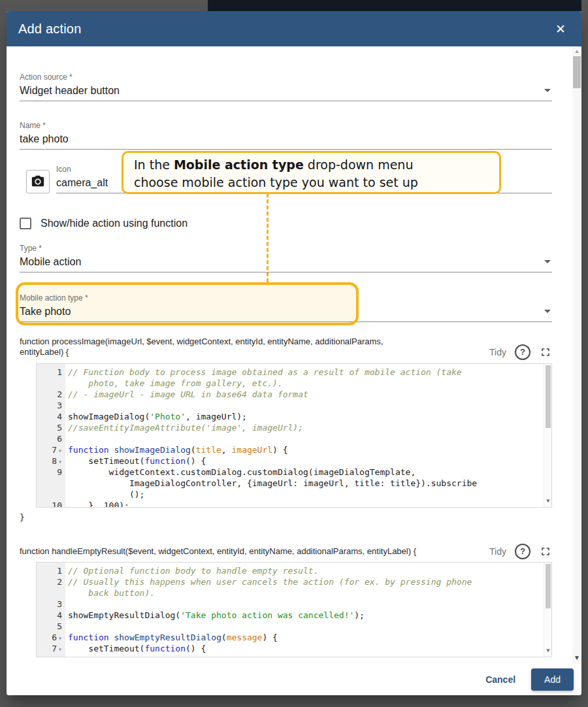 The image size is (588, 707). I want to click on code-text: photo, take image from gallery, etc.)., so click(174, 383).